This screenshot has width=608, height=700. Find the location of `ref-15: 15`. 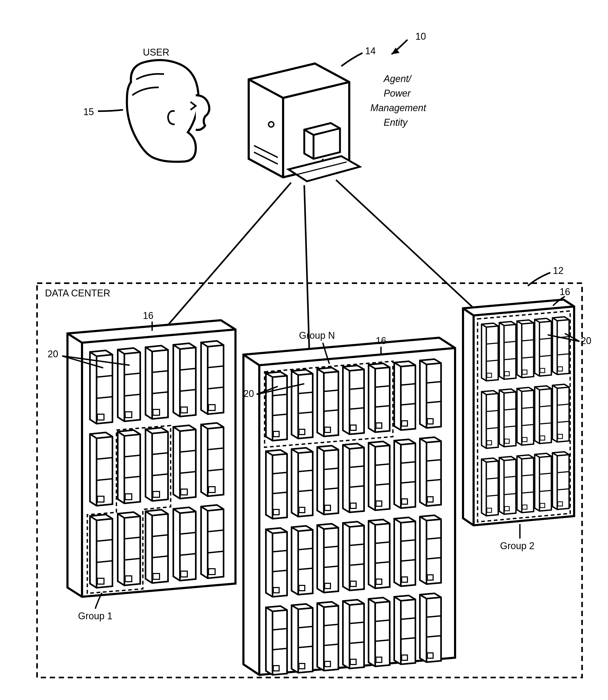

ref-15: 15 is located at coordinates (89, 112).